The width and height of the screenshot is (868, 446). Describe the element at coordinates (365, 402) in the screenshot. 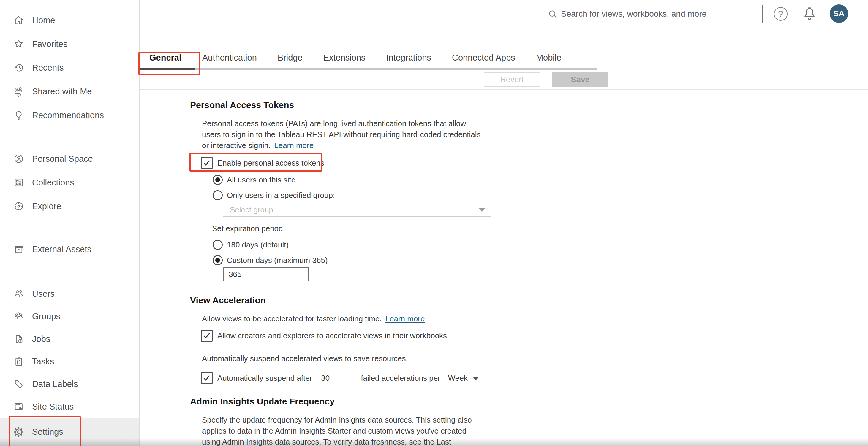

I see `admin-insights-heading: Admin Insights Update Frequency` at that location.